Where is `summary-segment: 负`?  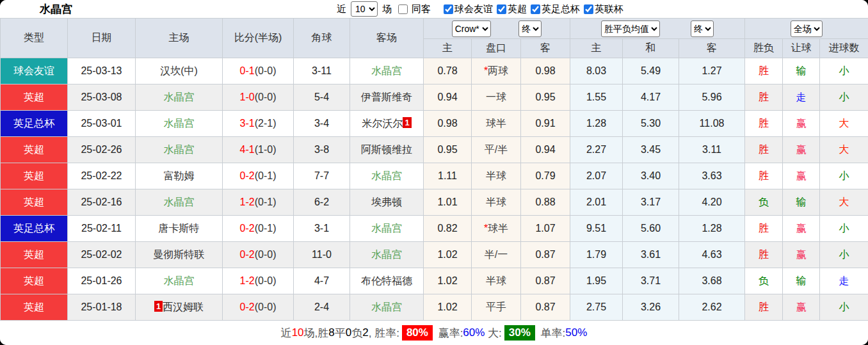
summary-segment: 负 is located at coordinates (357, 333).